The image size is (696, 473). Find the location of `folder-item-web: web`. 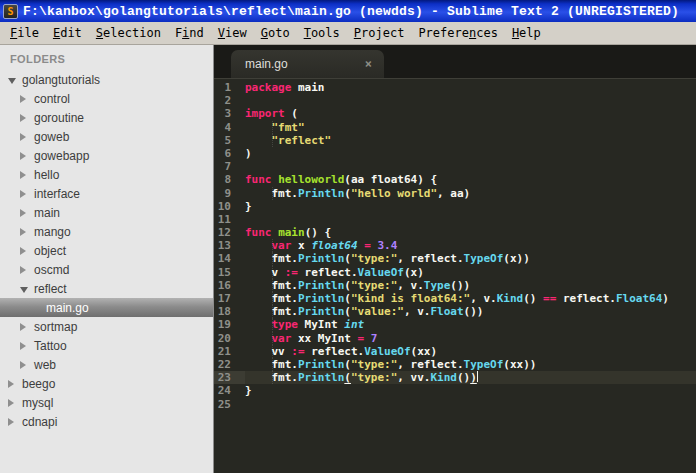

folder-item-web: web is located at coordinates (106, 364).